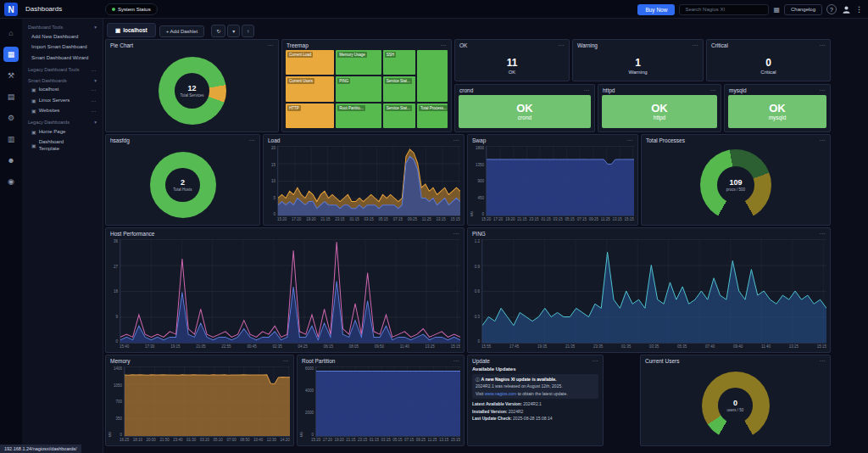 This screenshot has width=868, height=453. I want to click on dashlet-title: Load, so click(274, 141).